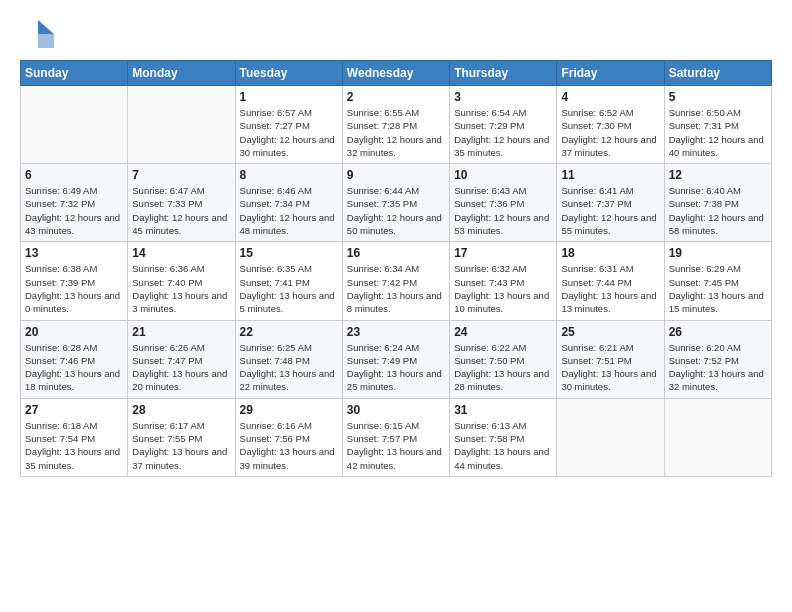 The image size is (792, 612). I want to click on day-info: Sunrise: 6:18 AM Sunset: 7:54 PM Dayligh…, so click(74, 446).